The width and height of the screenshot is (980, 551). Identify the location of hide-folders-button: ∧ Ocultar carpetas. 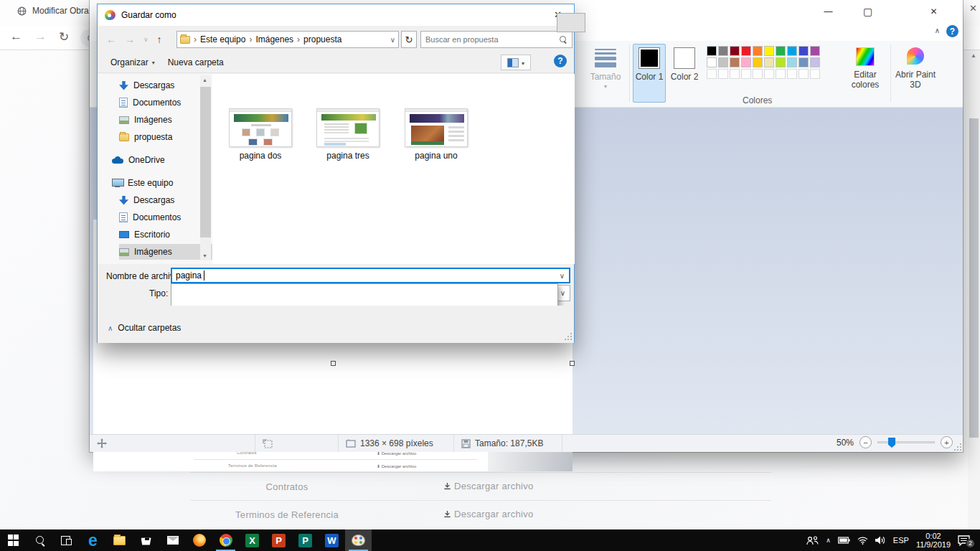
(144, 328).